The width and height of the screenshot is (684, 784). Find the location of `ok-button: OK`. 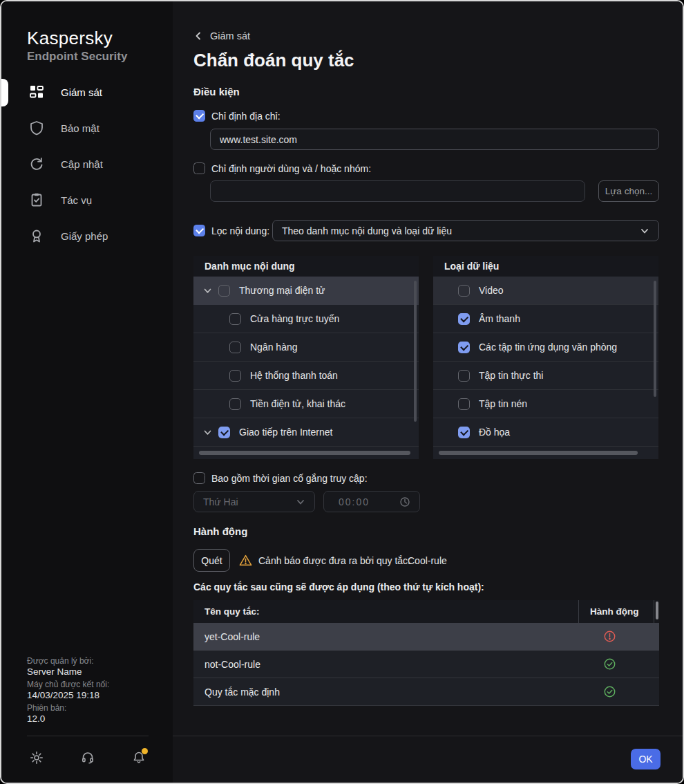

ok-button: OK is located at coordinates (645, 759).